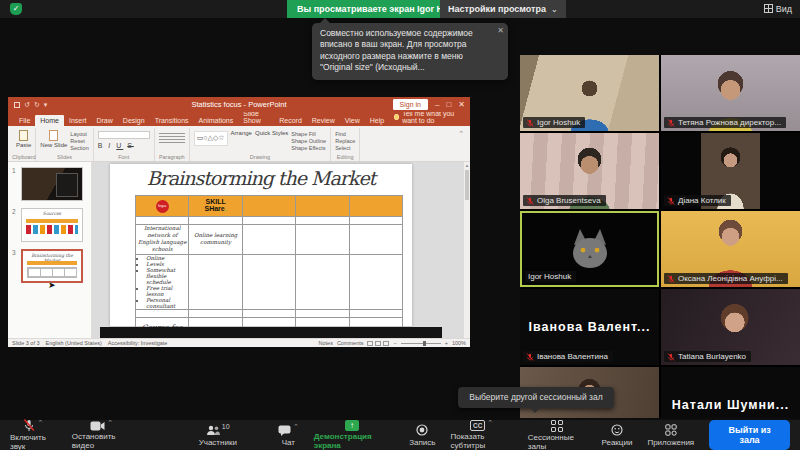 The image size is (800, 450). What do you see at coordinates (617, 430) in the screenshot?
I see `reactions-smiley-icon` at bounding box center [617, 430].